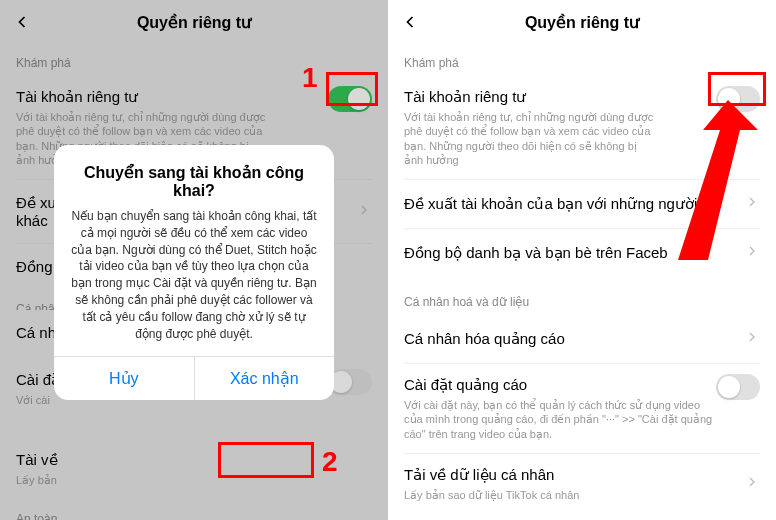  What do you see at coordinates (582, 204) in the screenshot?
I see `suggest-account-row: Đề xuất tài khoản của bạn với những ngườ…` at bounding box center [582, 204].